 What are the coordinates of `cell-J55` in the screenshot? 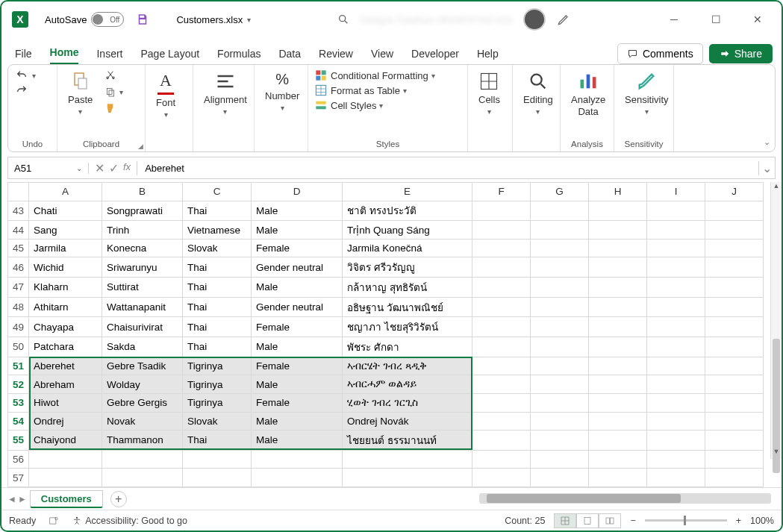 It's located at (734, 440).